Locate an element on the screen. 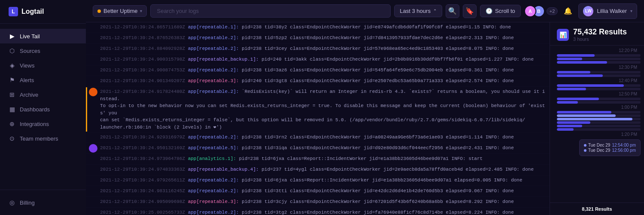 This screenshot has height=215, width=644. source-label: Better Uptime is located at coordinates (120, 11).